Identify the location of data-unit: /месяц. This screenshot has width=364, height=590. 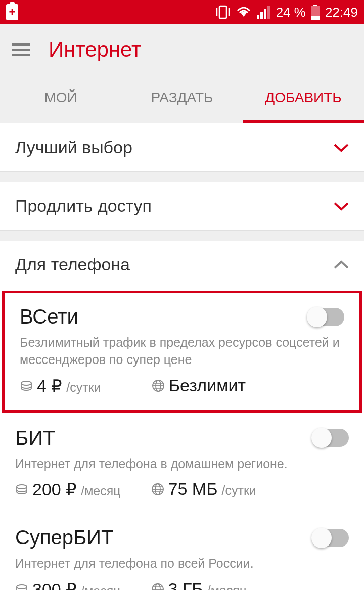
(227, 586).